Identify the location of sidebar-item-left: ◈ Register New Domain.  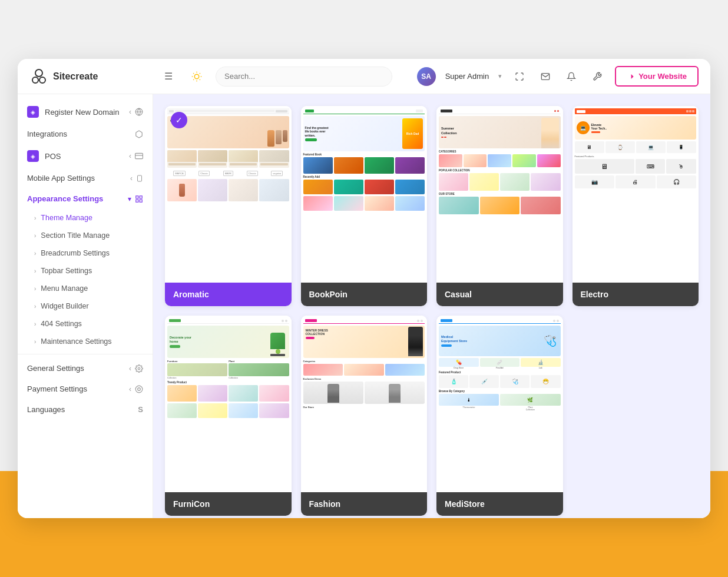
(73, 112).